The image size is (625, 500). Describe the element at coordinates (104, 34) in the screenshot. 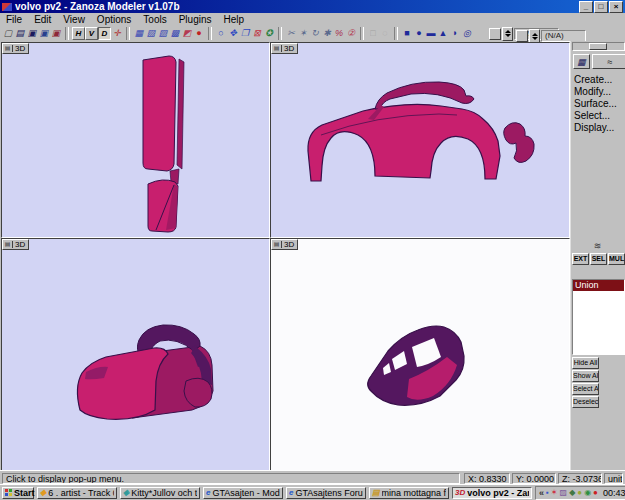

I see `toggle-d-button: D` at that location.